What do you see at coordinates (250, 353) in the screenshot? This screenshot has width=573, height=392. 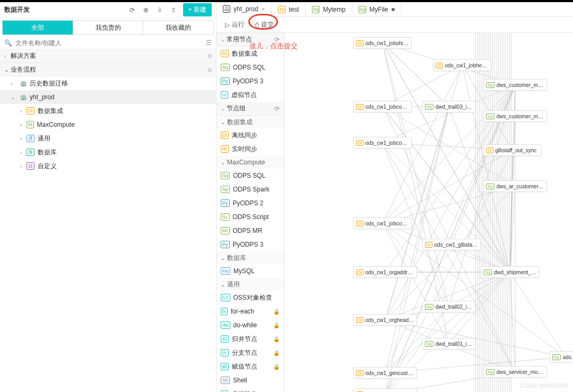 I see `palette-item: 分分支节点🔒` at bounding box center [250, 353].